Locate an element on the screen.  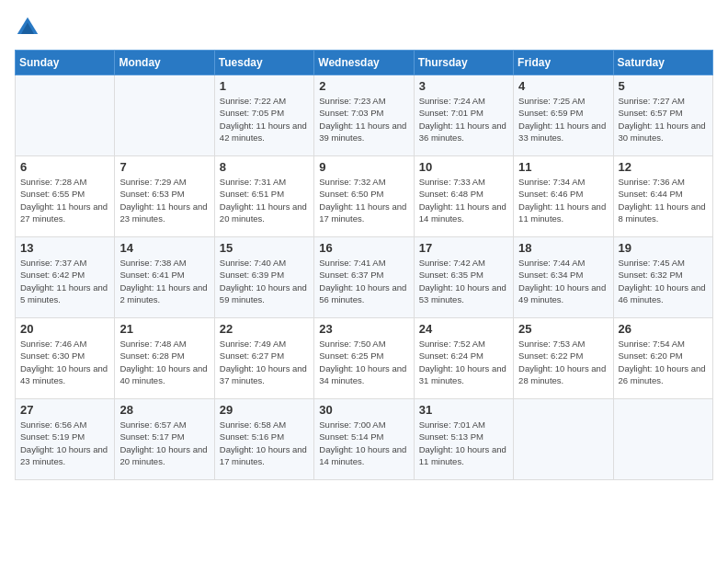
col-header-thursday: Thursday is located at coordinates (463, 63).